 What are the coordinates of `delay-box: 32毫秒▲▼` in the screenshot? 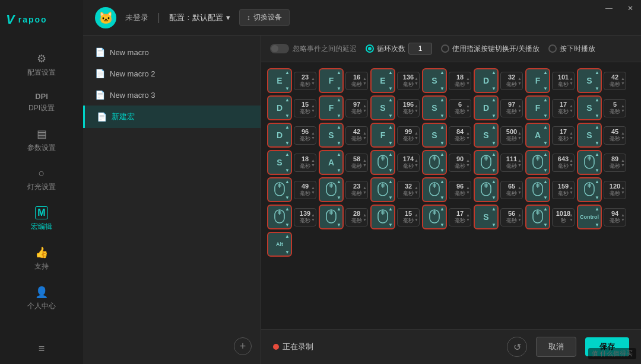 It's located at (512, 81).